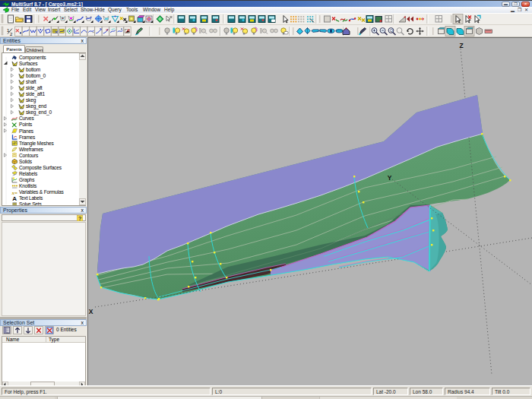  What do you see at coordinates (39, 112) in the screenshot?
I see `svg-text: skeg_end_0` at bounding box center [39, 112].